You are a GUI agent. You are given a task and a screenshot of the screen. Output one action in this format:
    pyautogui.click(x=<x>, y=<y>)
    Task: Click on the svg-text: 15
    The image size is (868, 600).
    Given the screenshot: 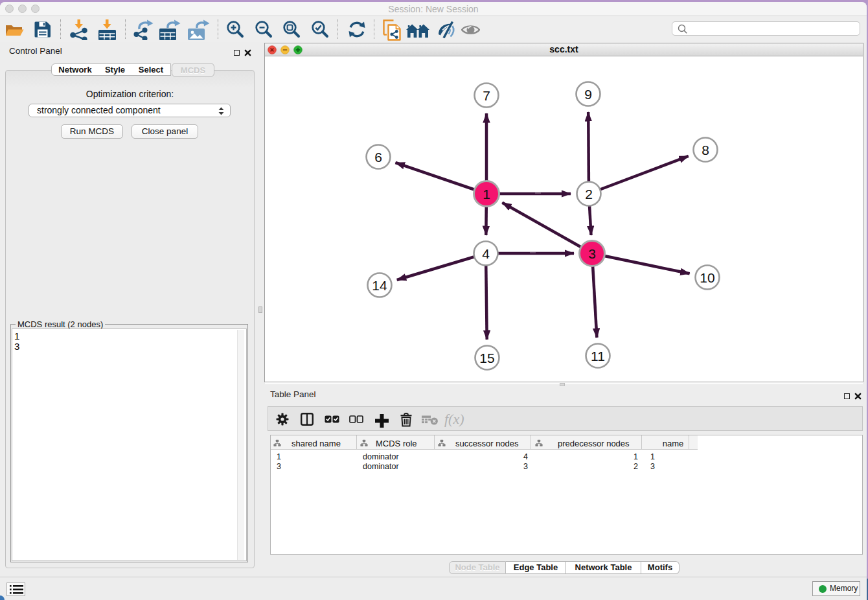 What is the action you would take?
    pyautogui.click(x=487, y=358)
    